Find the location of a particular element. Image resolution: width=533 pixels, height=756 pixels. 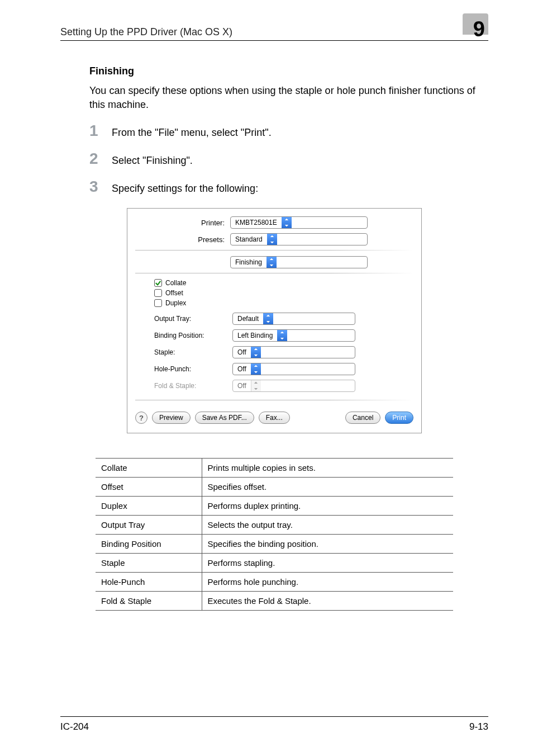

table-row: Fold & Staple Executes the Fold & Staple… is located at coordinates (274, 601).